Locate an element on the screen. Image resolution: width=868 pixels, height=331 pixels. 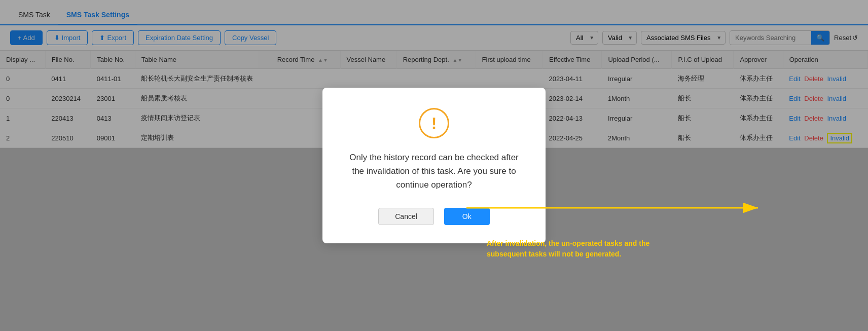
confirmation-modal: ! Only the history record can be checked… is located at coordinates (434, 166).